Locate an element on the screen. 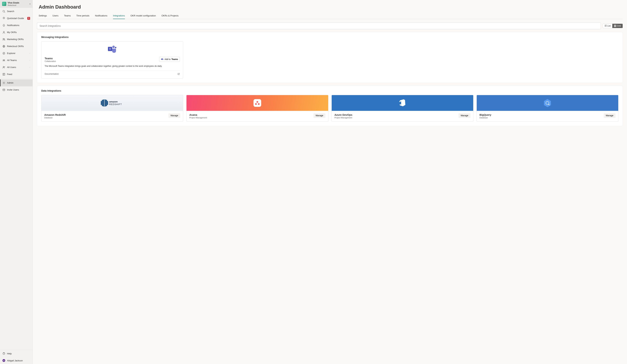 The height and width of the screenshot is (364, 627). integration-name: Azure DevOps is located at coordinates (343, 115).